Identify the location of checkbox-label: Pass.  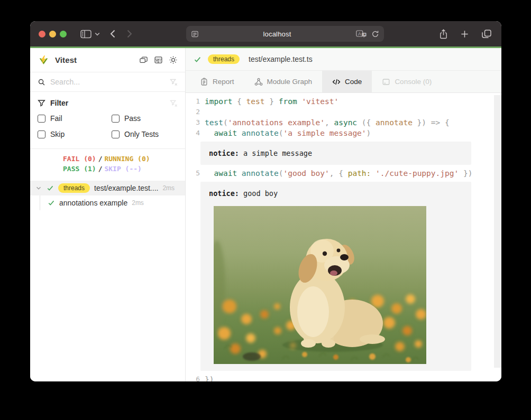
(132, 118).